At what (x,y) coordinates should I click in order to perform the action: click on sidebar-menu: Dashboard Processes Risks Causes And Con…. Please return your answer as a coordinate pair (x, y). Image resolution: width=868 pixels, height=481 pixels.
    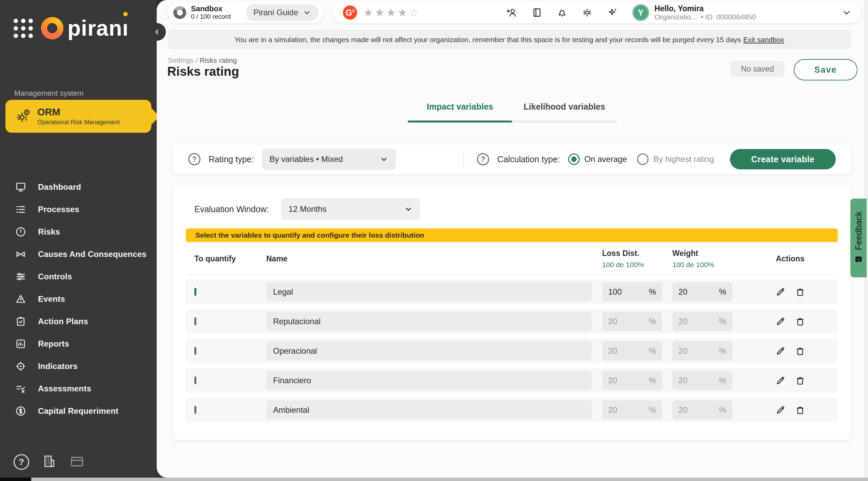
    Looking at the image, I should click on (78, 299).